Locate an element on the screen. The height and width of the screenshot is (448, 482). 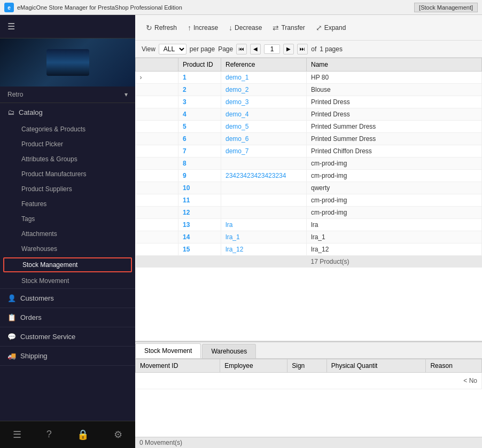
col-movement-id: Movement ID is located at coordinates (178, 366).